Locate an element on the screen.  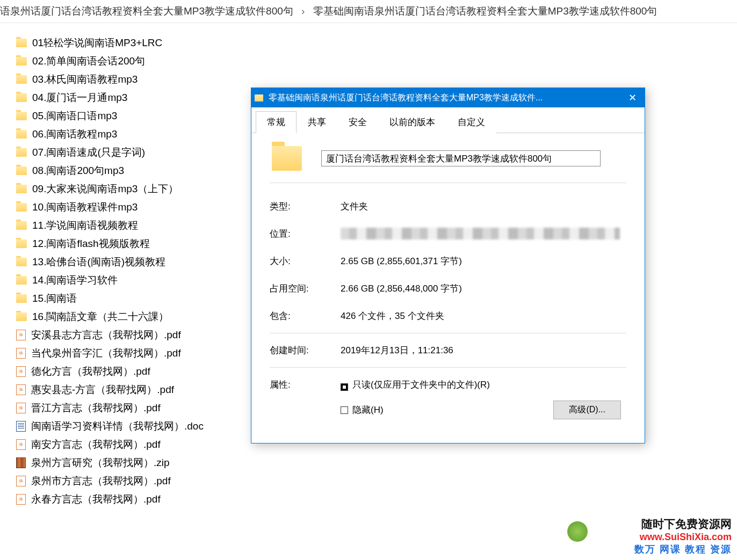
file-name: 德化方言（我帮找网）.pdf is located at coordinates (91, 372).